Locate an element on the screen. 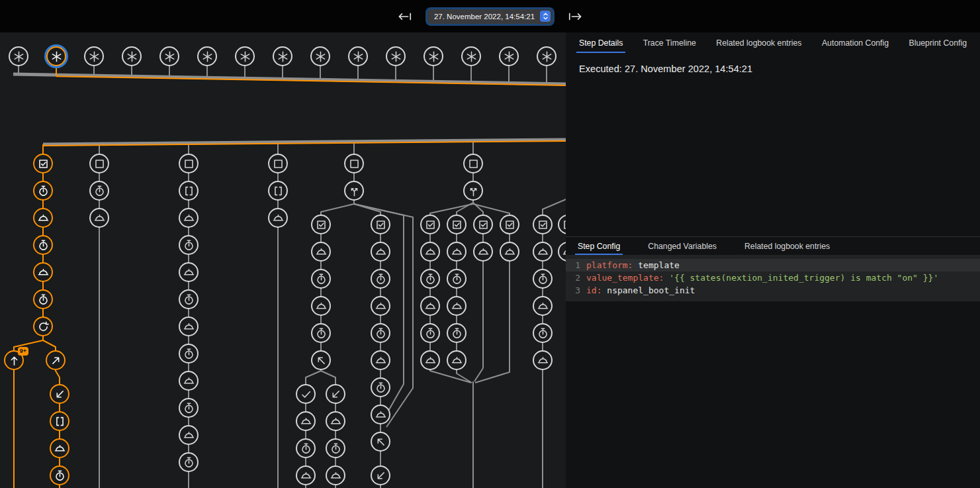  trace-node-arrow-top-right is located at coordinates (56, 360).